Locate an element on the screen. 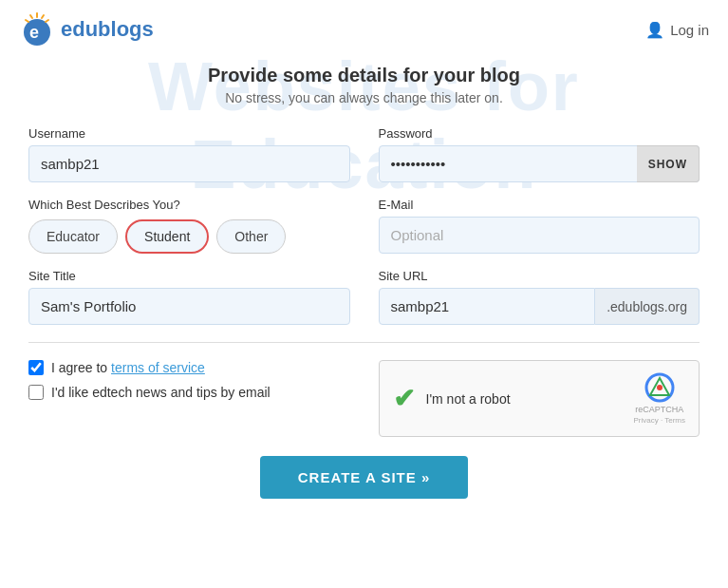 Image resolution: width=728 pixels, height=588 pixels. site-title-label: Site Title is located at coordinates (190, 275).